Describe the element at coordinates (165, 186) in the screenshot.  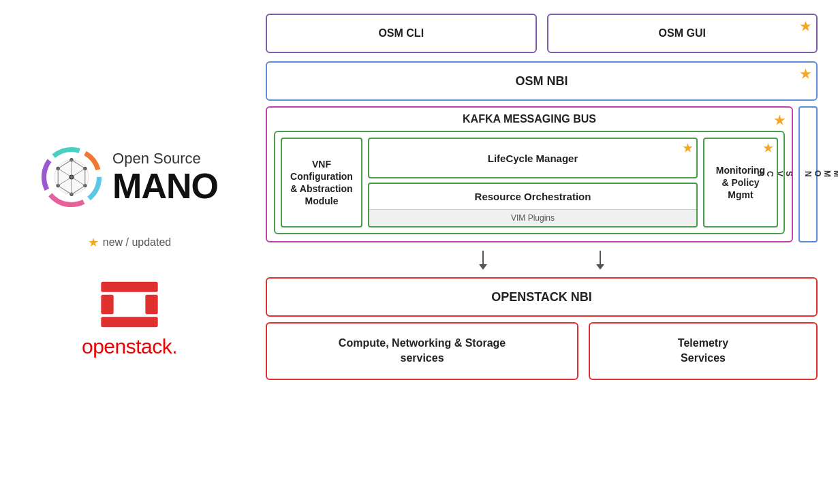
I see `mano-label: MANO` at that location.